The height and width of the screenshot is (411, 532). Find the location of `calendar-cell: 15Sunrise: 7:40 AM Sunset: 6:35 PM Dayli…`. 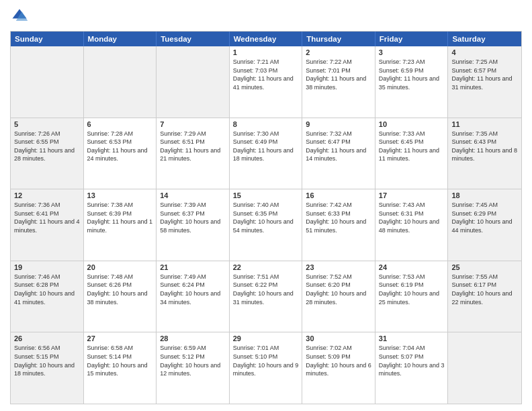

calendar-cell: 15Sunrise: 7:40 AM Sunset: 6:35 PM Dayli… is located at coordinates (266, 225).